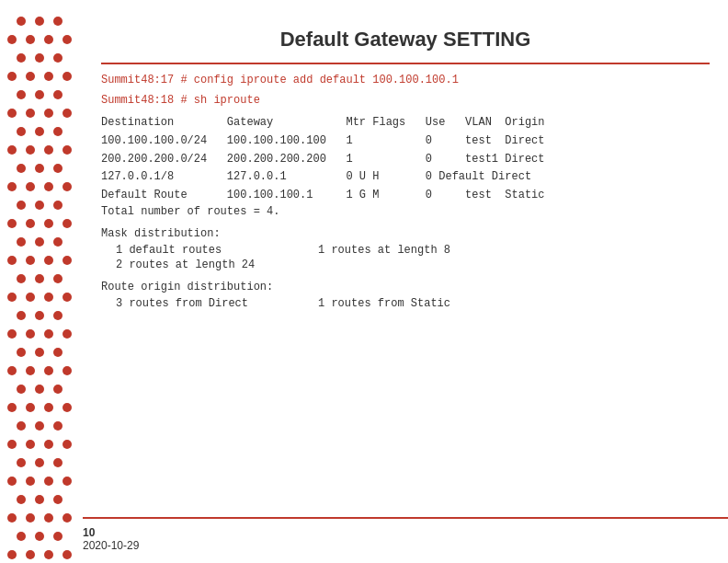  What do you see at coordinates (405, 160) in the screenshot?
I see `route-table: Destination Gateway Mtr Flags Use VLAN O…` at bounding box center [405, 160].